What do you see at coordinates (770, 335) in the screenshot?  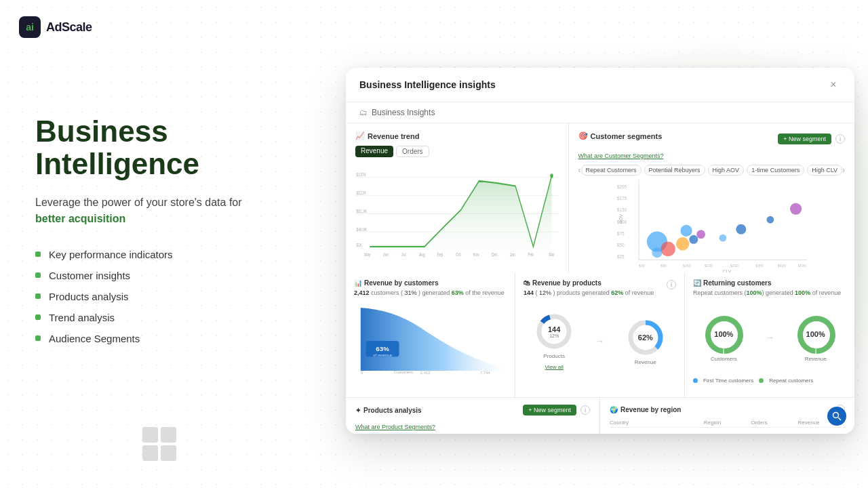 I see `returning-customers-panel: 🔄 Returning customers Repeat customers (…` at bounding box center [770, 335].